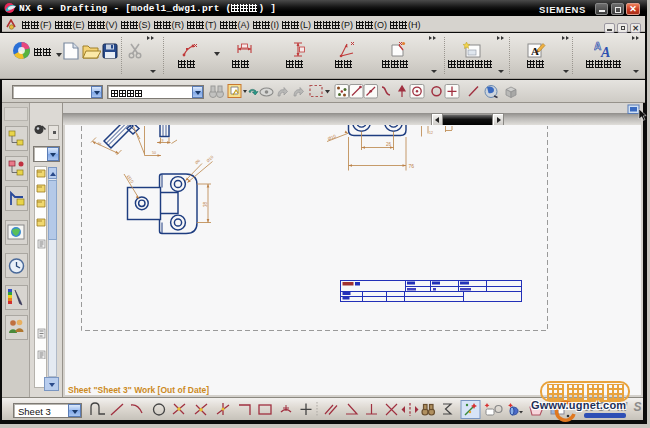 The image size is (650, 428). What do you see at coordinates (154, 153) in the screenshot?
I see `svg-text: 50` at bounding box center [154, 153].